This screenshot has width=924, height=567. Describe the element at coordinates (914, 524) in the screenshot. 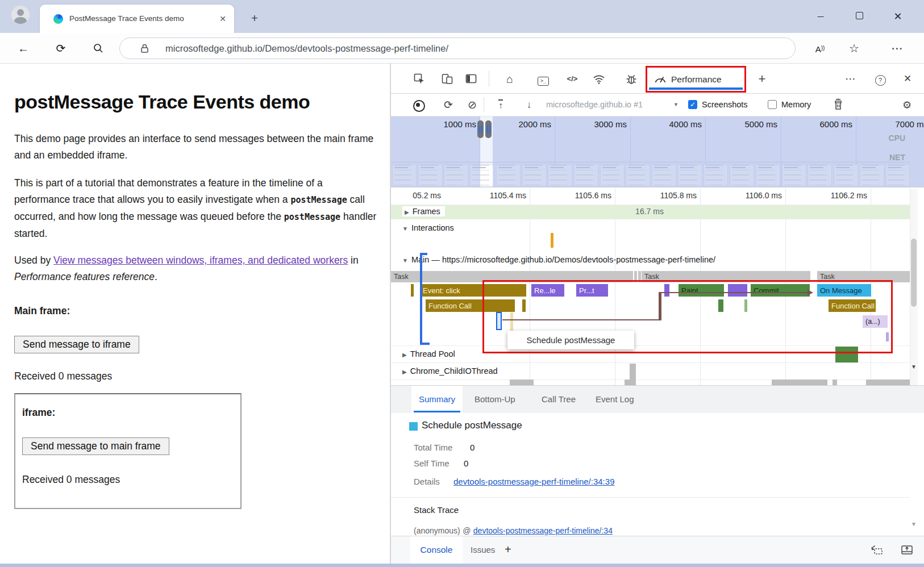

I see `summary-scroll-down-icon: ▼` at that location.